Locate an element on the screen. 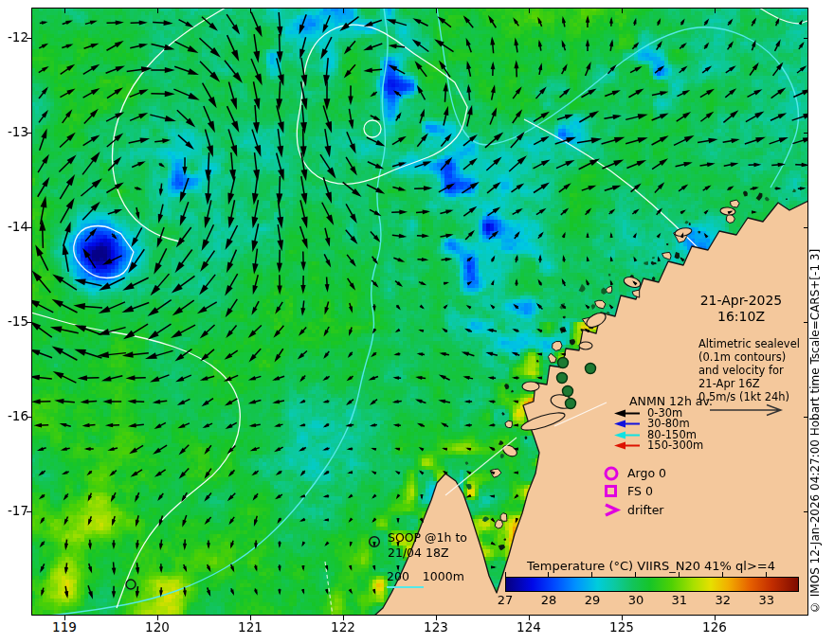 This screenshot has width=834, height=644. colorbar-tick-label: 29 is located at coordinates (592, 600).